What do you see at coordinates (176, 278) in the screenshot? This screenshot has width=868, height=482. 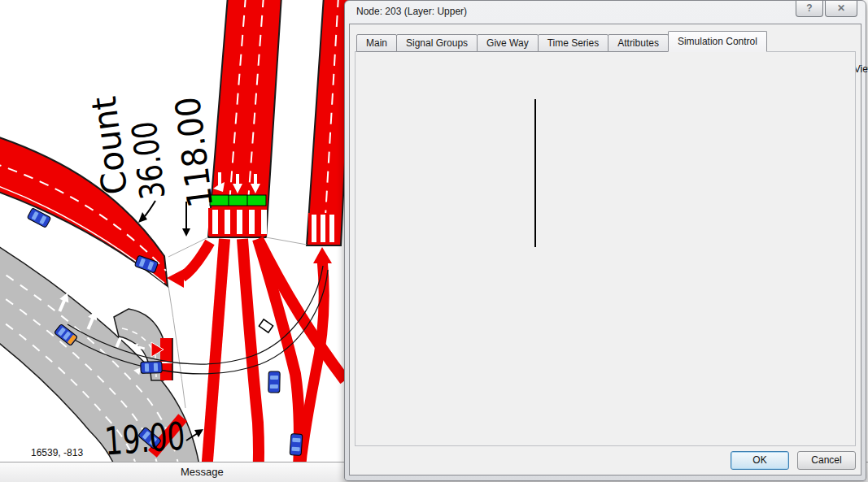 I see `left-turn-arrowhead` at bounding box center [176, 278].